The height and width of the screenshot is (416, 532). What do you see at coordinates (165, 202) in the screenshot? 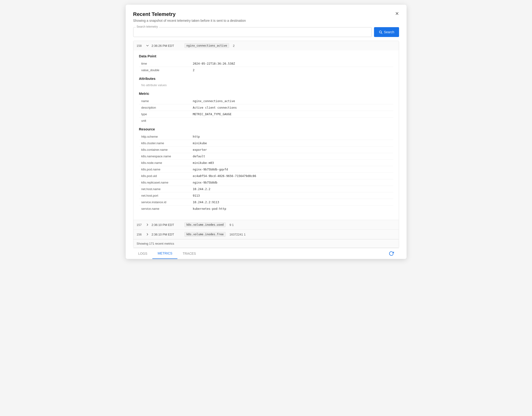
I see `field-key: service.instance.id` at bounding box center [165, 202].